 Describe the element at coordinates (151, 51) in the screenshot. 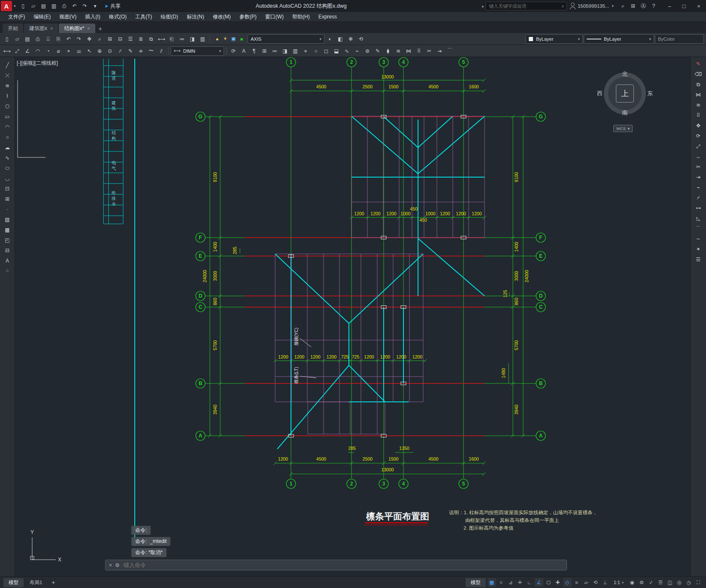

I see `dim-jog-icon: 〜` at that location.